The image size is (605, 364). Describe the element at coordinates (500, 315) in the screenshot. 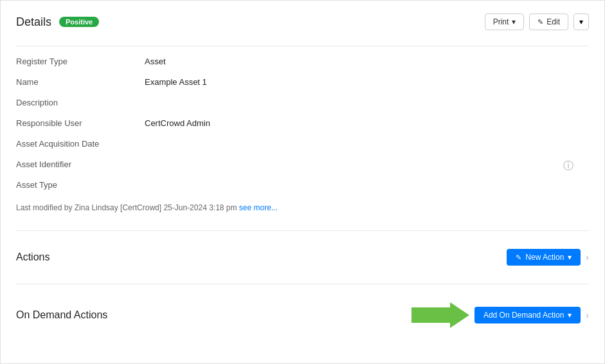

I see `on-demand-right: Add On Demand Action ▾ ›` at that location.